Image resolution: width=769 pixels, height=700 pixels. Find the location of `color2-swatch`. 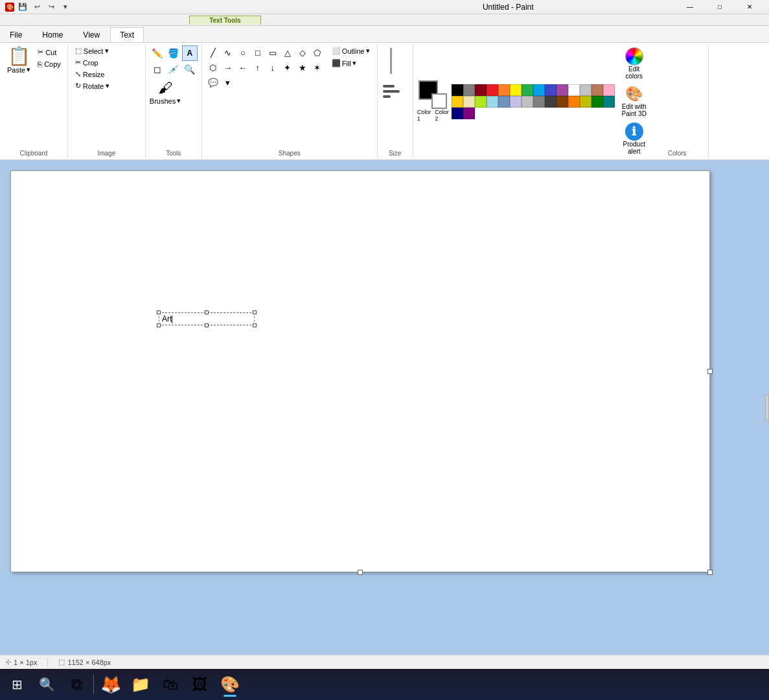

color2-swatch is located at coordinates (439, 101).